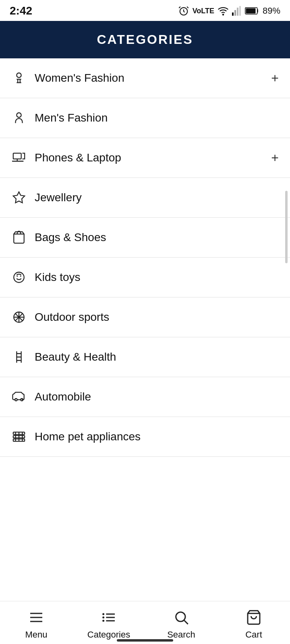 The height and width of the screenshot is (644, 290). Describe the element at coordinates (203, 11) in the screenshot. I see `volte-icon: VoLTE` at that location.